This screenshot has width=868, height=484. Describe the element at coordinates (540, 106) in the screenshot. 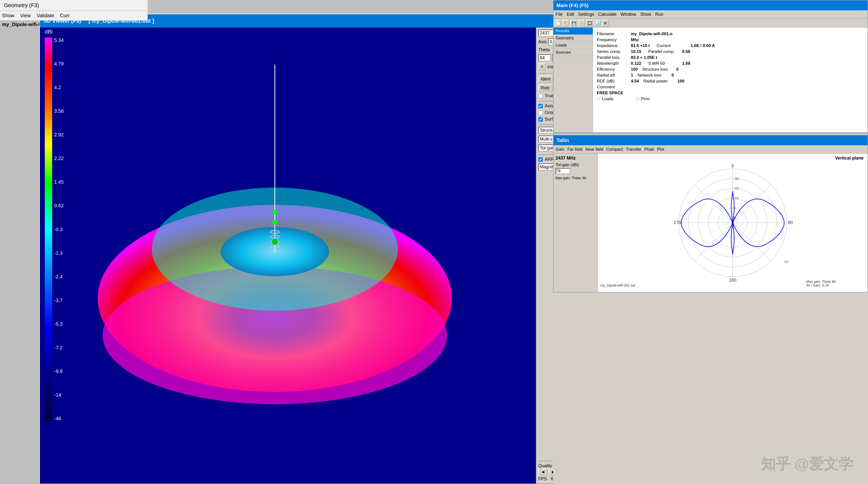

I see `axis-checkbox` at that location.